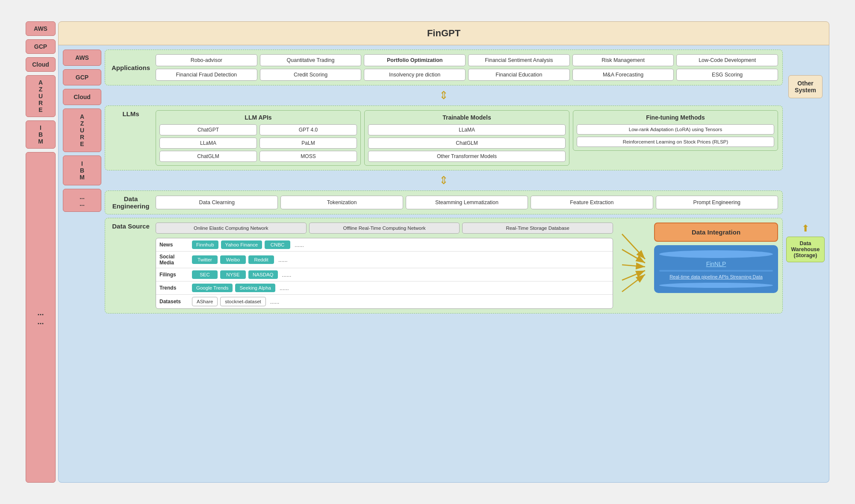 The image size is (855, 504). Describe the element at coordinates (634, 261) in the screenshot. I see `ds-arrows` at that location.